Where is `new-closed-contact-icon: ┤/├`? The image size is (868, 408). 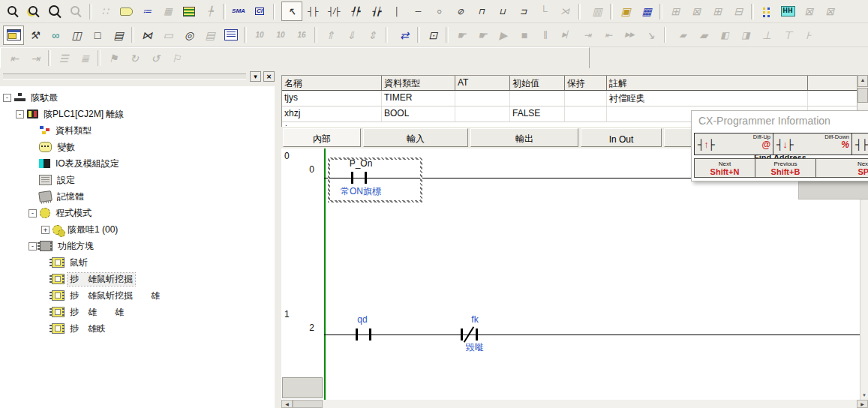 new-closed-contact-icon: ┤/├ is located at coordinates (334, 11).